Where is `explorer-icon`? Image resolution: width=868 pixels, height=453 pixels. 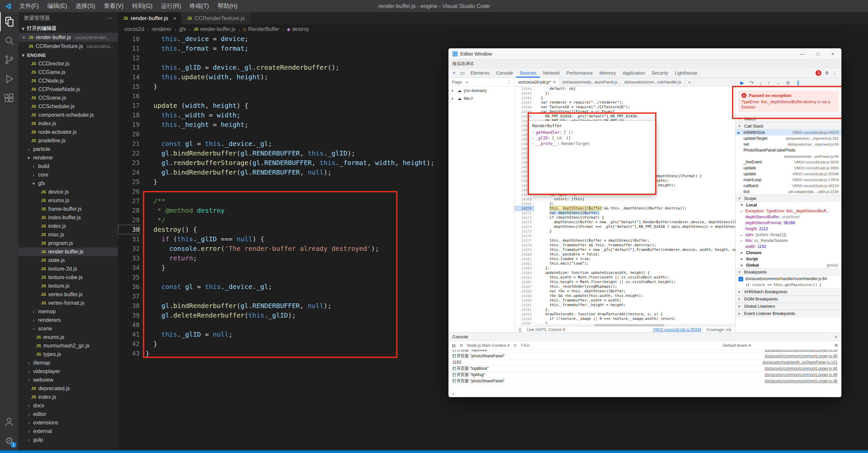 explorer-icon is located at coordinates (9, 22).